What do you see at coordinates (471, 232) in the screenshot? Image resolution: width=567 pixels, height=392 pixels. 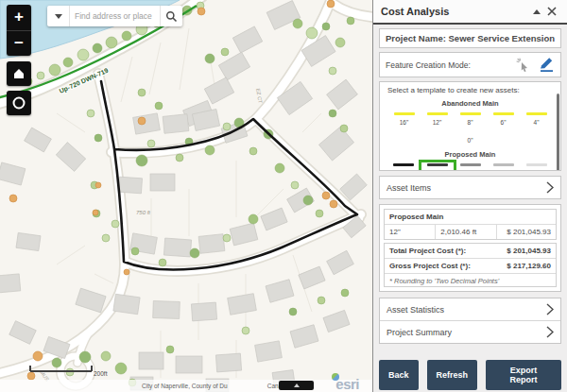 I see `asset-table-row: 12" 2,010.46 ft $ 201,045.93` at bounding box center [471, 232].